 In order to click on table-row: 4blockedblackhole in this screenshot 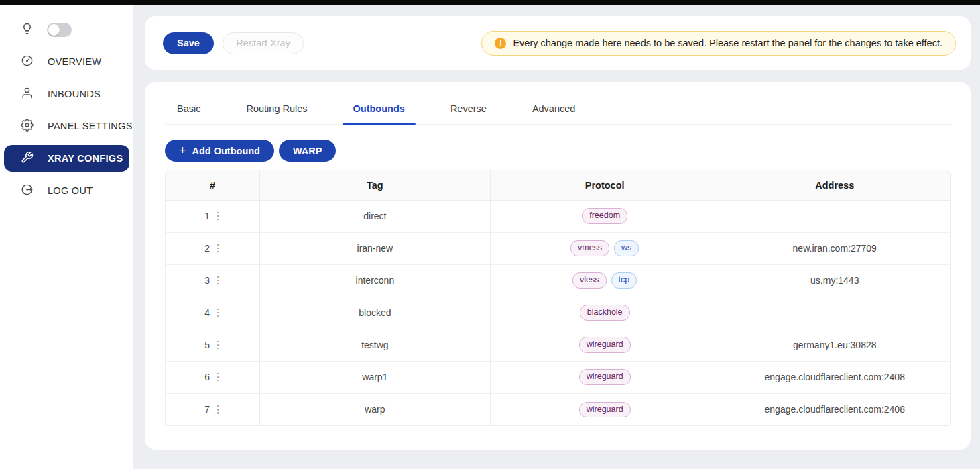, I will do `click(558, 313)`.